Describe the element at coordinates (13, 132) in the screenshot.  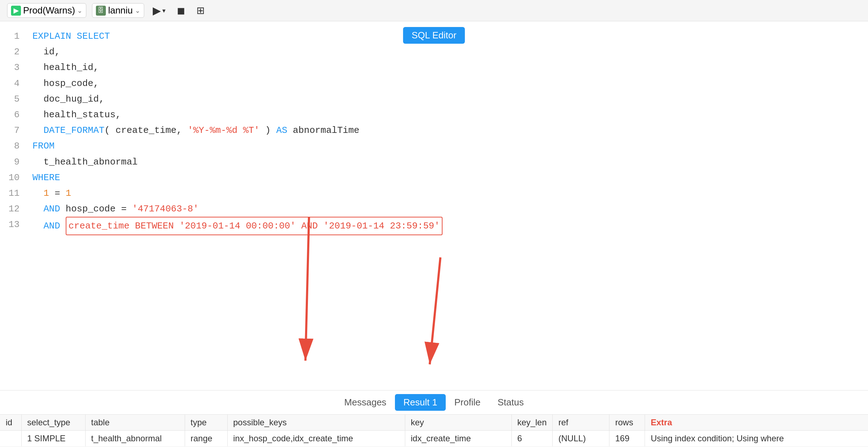
I see `line-numbers: 12345 678910 111213` at that location.